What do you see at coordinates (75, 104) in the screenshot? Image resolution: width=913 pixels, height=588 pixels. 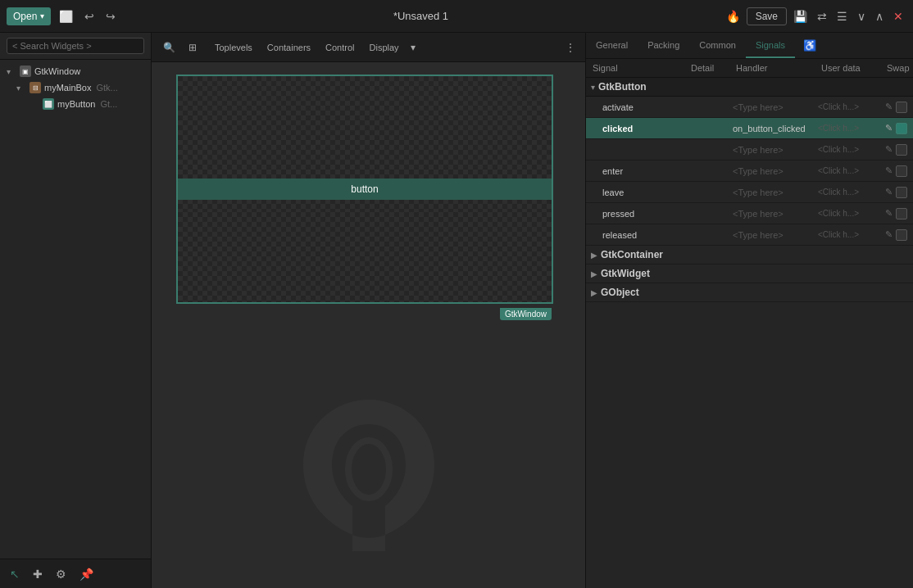 I see `tree-item-mybutton: ⬜ myButton Gt...` at bounding box center [75, 104].